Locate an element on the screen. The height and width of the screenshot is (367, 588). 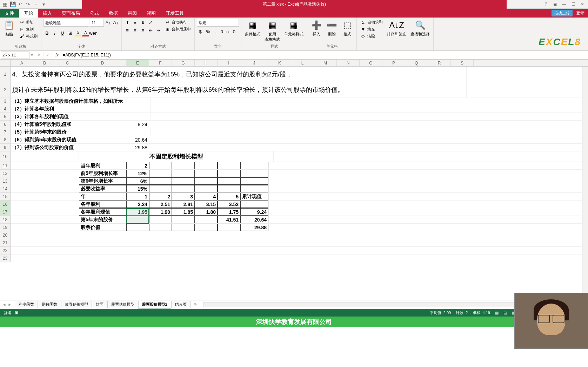
cell-A1: 4、某投资者持有丙公司的股票，他要求的必要收益率为15%，已知该公司最近支付的股… is located at coordinates (239, 74).